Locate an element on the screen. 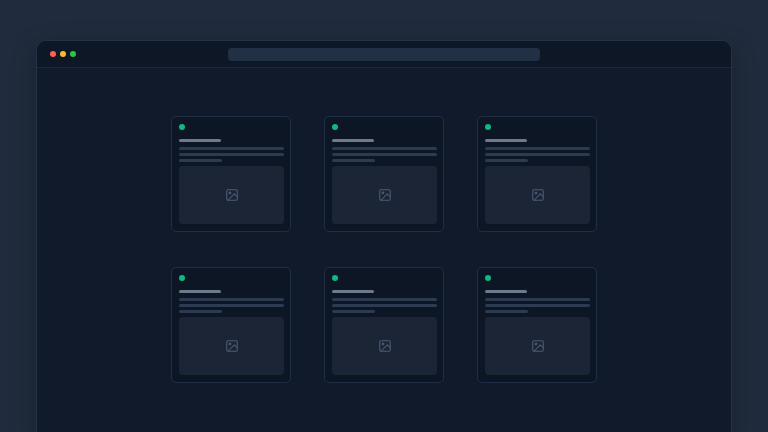  address-bar is located at coordinates (384, 54).